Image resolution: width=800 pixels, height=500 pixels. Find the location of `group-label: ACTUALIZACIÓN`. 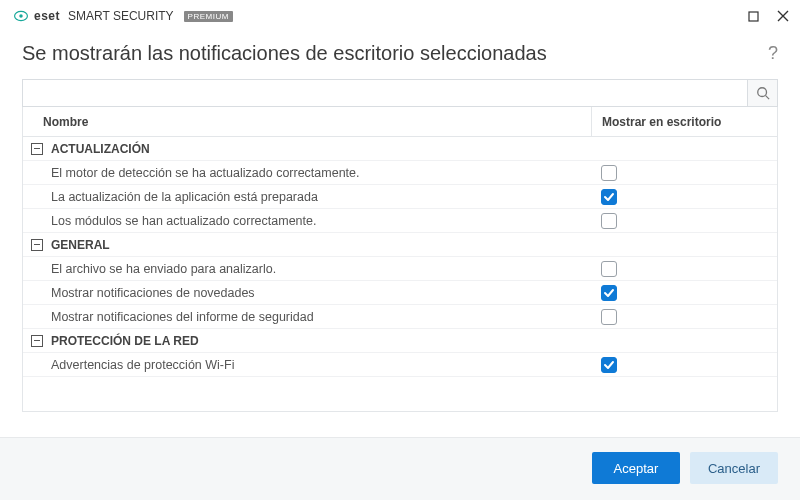

group-label: ACTUALIZACIÓN is located at coordinates (100, 149).